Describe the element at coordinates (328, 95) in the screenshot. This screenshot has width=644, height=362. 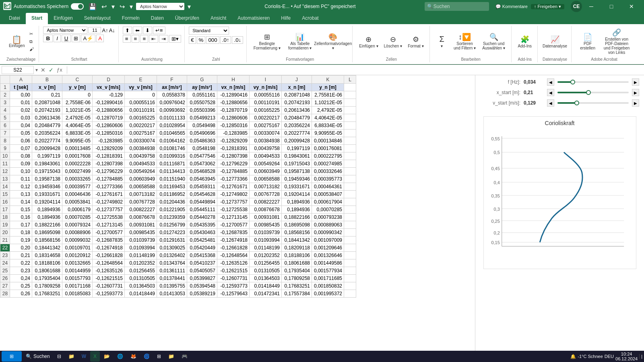
I see `cell-K2: 2,75581E-06` at that location.